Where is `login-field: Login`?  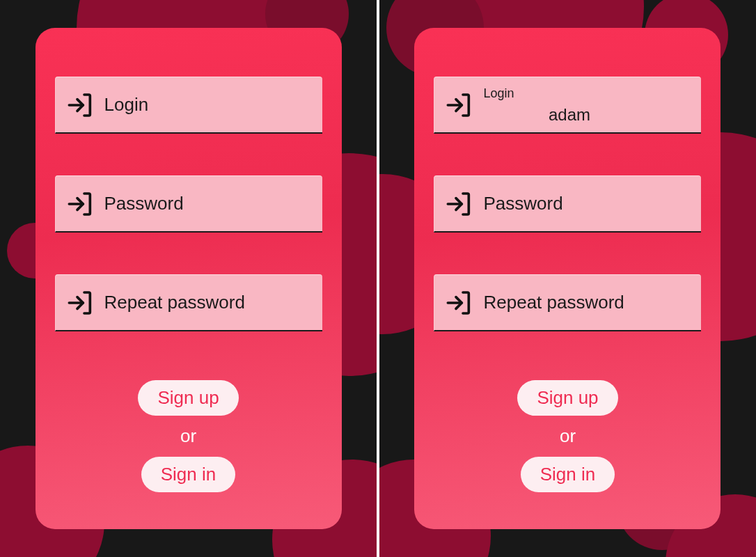
login-field: Login is located at coordinates (189, 105).